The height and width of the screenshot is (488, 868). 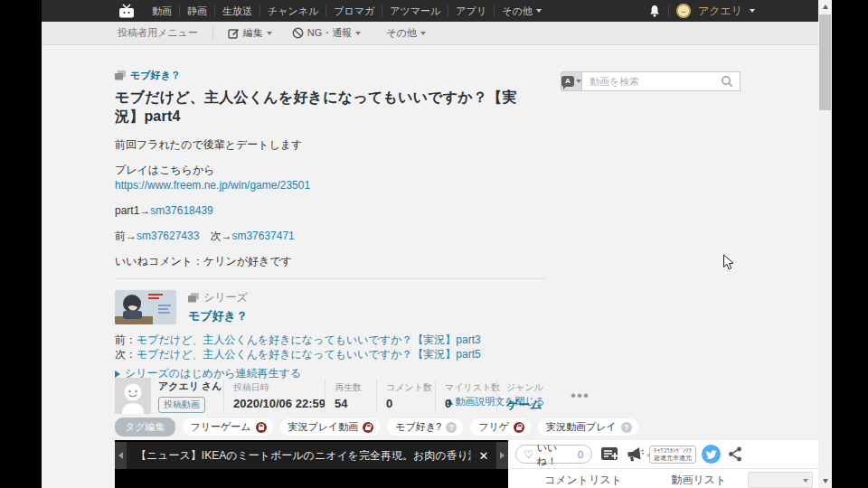 I want to click on series-prev-link: モブだけど、主人公くんを好きになってもいいですか？【実況】part3, so click(x=309, y=340).